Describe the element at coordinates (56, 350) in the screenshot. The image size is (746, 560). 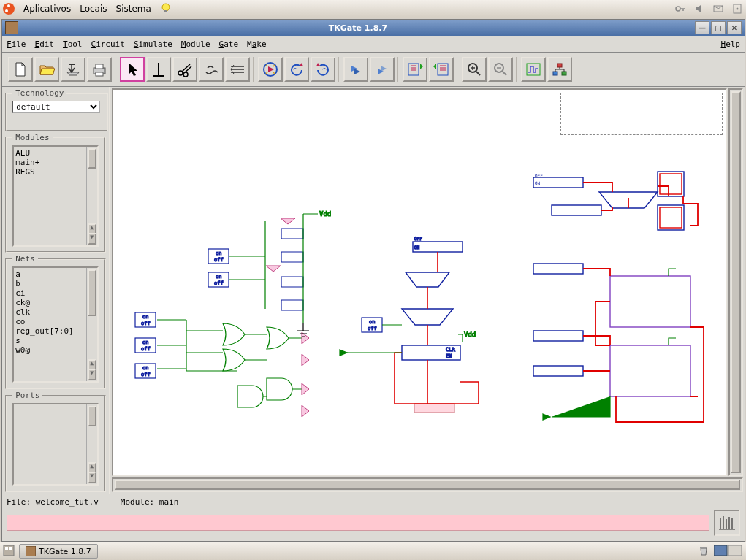
I see `net-item: w0@` at that location.